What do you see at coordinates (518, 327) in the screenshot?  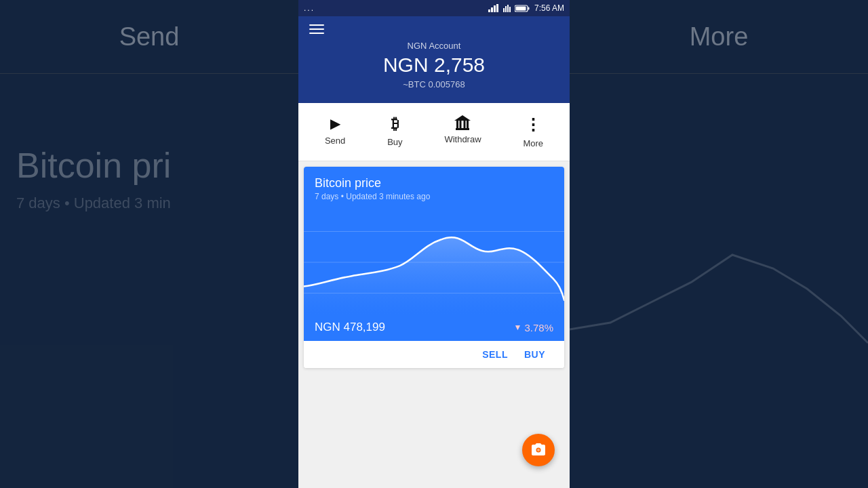 I see `down-arrow-icon: ▼` at bounding box center [518, 327].